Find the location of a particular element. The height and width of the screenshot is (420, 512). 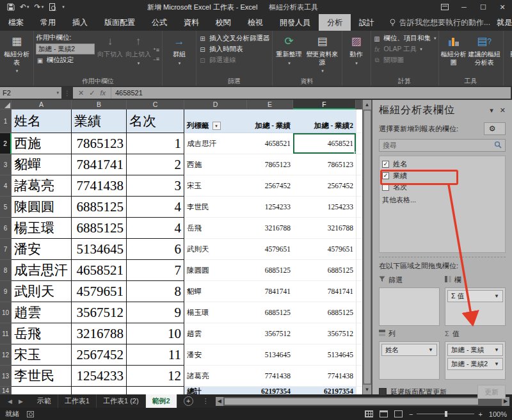

cell-B5: 6885125 is located at coordinates (99, 207).